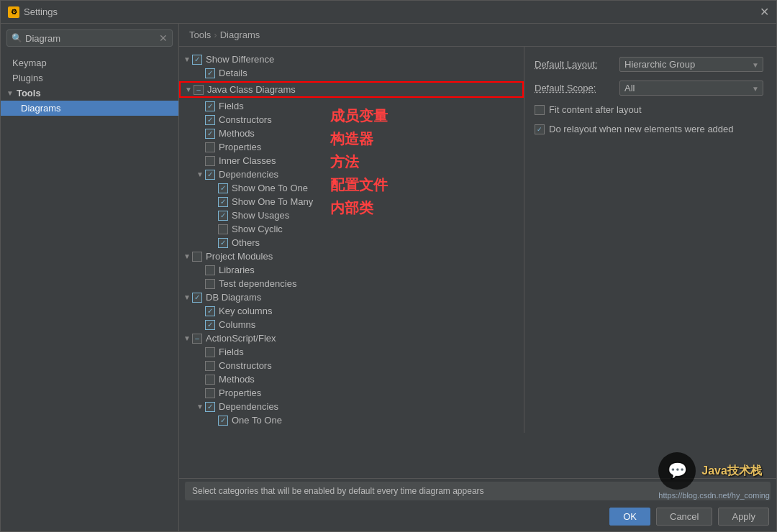 The image size is (777, 532). I want to click on sidebar-item-tools-label: Tools, so click(29, 93).